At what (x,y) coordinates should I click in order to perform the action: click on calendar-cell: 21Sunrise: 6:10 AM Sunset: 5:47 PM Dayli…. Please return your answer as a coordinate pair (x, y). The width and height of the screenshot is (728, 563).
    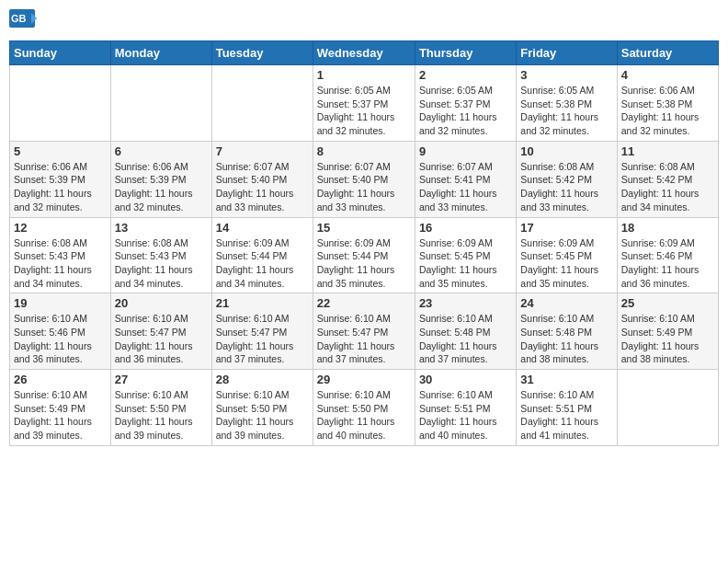
    Looking at the image, I should click on (262, 331).